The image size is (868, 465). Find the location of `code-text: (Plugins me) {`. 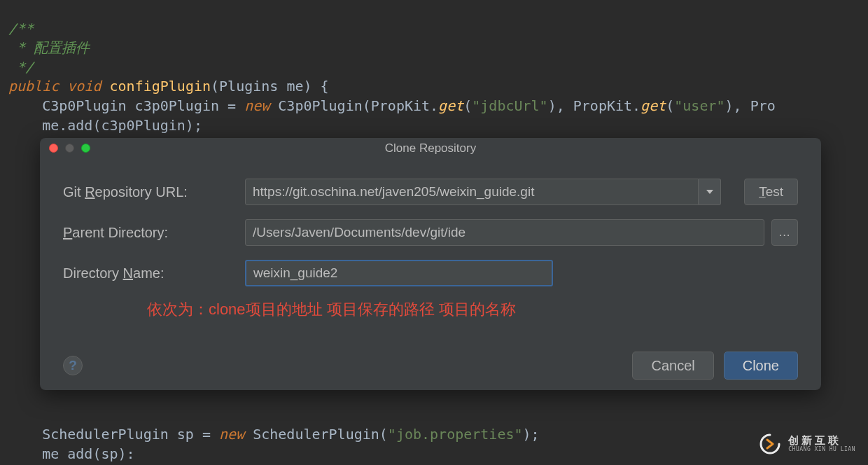

code-text: (Plugins me) { is located at coordinates (270, 86).